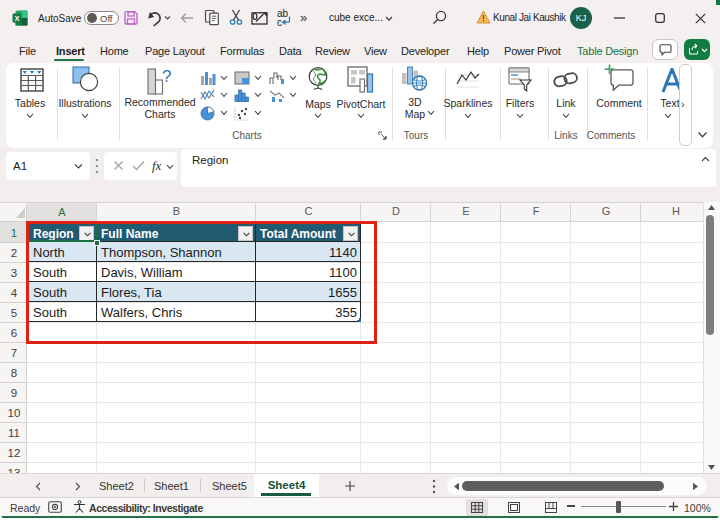 The image size is (720, 520). What do you see at coordinates (14, 453) in the screenshot?
I see `svg-text: 12` at bounding box center [14, 453].